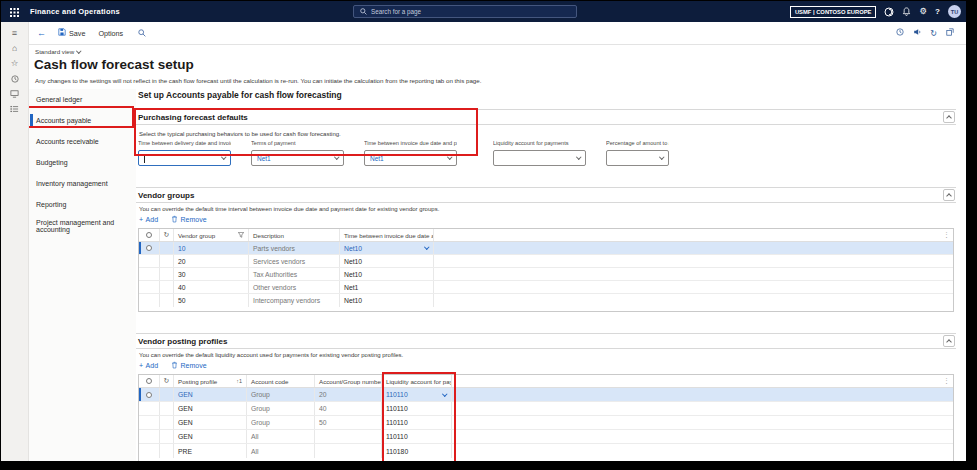 The height and width of the screenshot is (470, 977). What do you see at coordinates (546, 262) in the screenshot?
I see `table-row: 20 Services vendors Net10` at bounding box center [546, 262].